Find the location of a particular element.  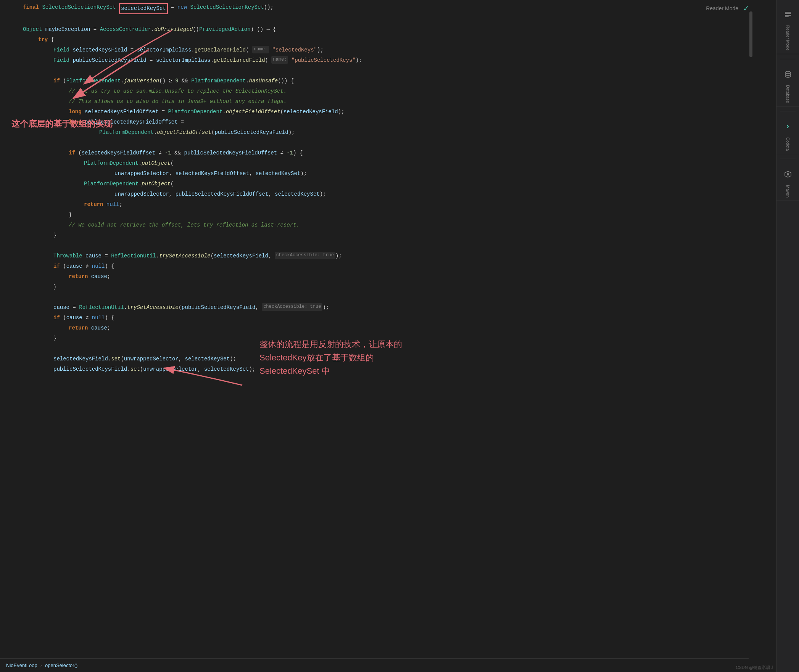

sidebar-codota-section: › Codota is located at coordinates (788, 135).